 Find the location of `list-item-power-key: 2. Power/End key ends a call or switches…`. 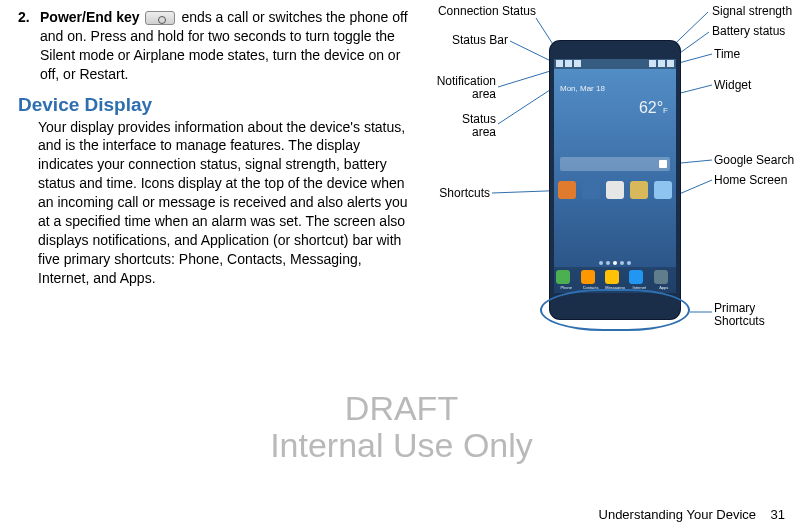

list-item-power-key: 2. Power/End key ends a call or switches… is located at coordinates (216, 46).